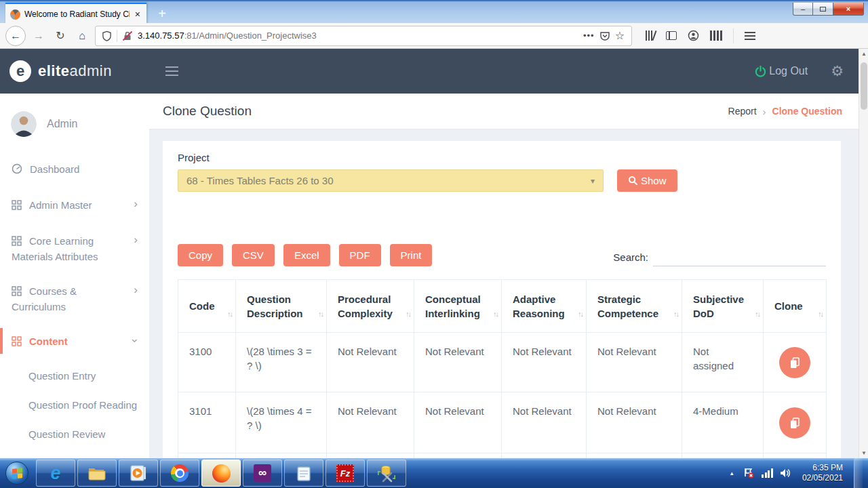 This screenshot has width=868, height=488. I want to click on page-scrollbar: ▲ ▼, so click(863, 253).